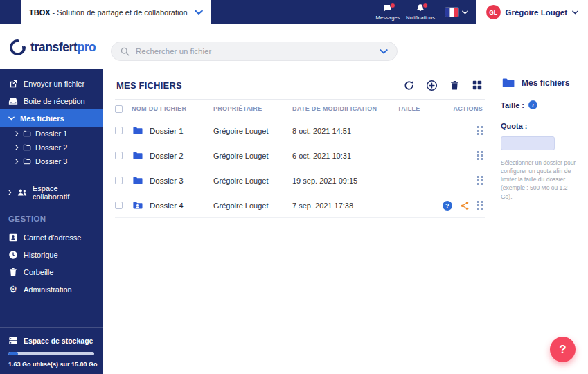 This screenshot has width=588, height=374. Describe the element at coordinates (562, 349) in the screenshot. I see `help-fab-button: ?` at that location.